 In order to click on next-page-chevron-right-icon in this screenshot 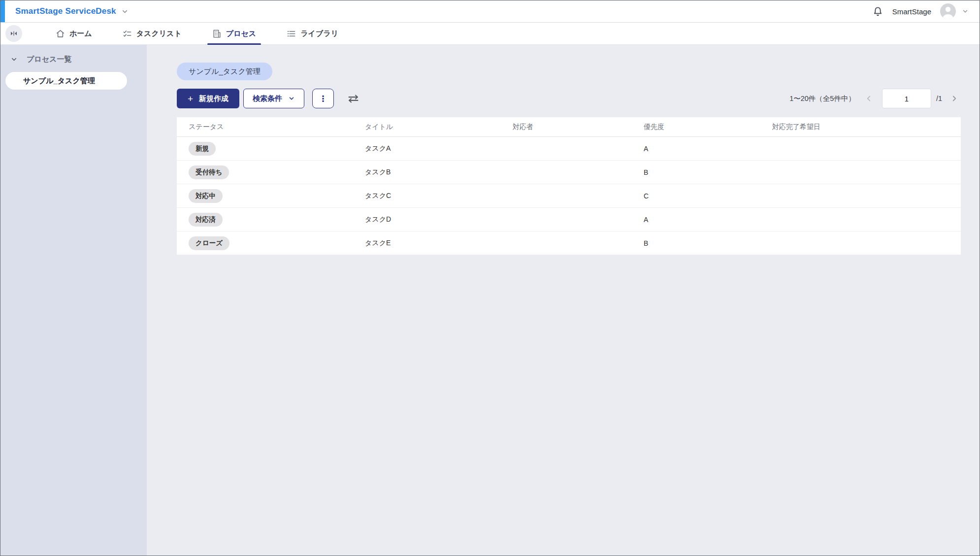, I will do `click(954, 98)`.